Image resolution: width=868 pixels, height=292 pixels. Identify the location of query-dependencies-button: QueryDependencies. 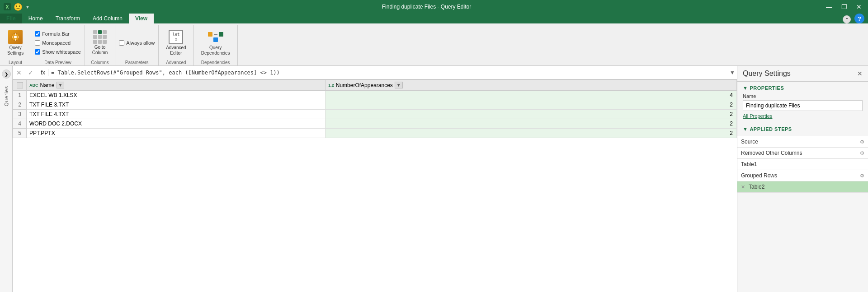
(216, 43).